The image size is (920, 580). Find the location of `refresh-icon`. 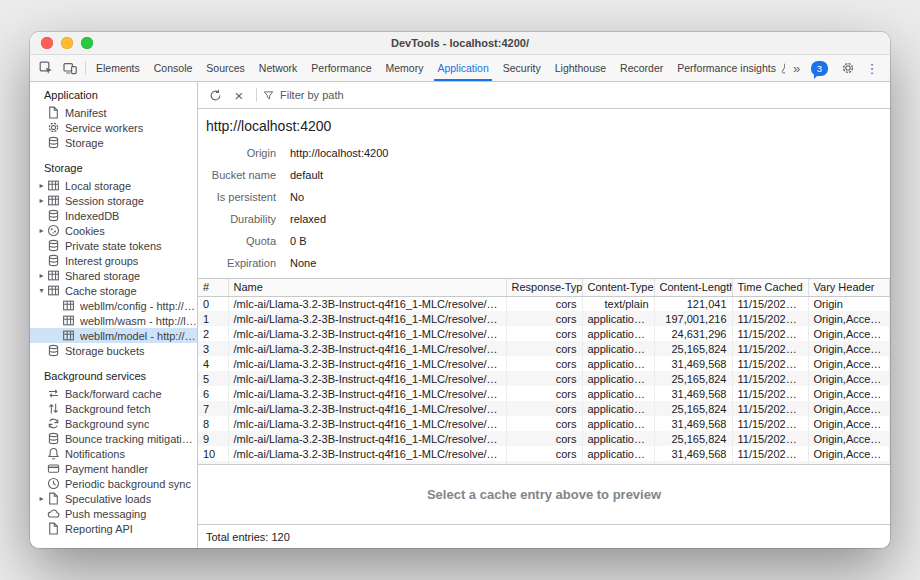

refresh-icon is located at coordinates (215, 95).